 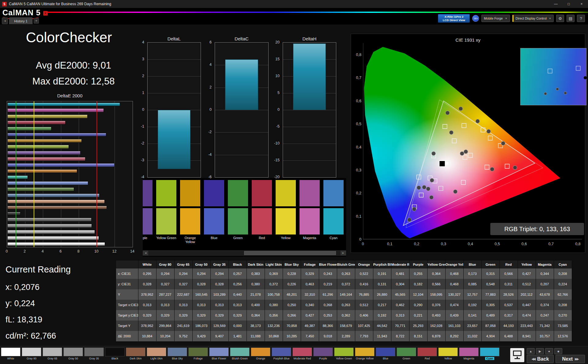 I want to click on reading-fl: fL: 18,319, so click(x=24, y=320).